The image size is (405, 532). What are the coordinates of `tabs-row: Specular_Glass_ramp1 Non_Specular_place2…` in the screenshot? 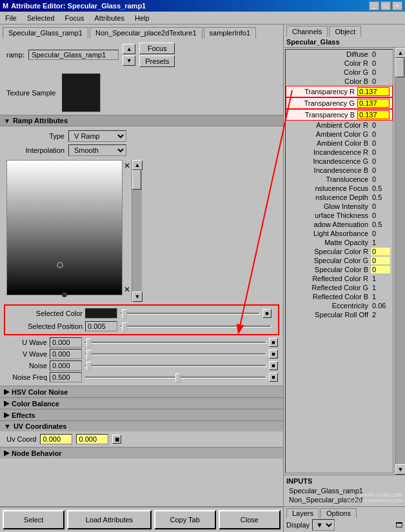 It's located at (142, 32).